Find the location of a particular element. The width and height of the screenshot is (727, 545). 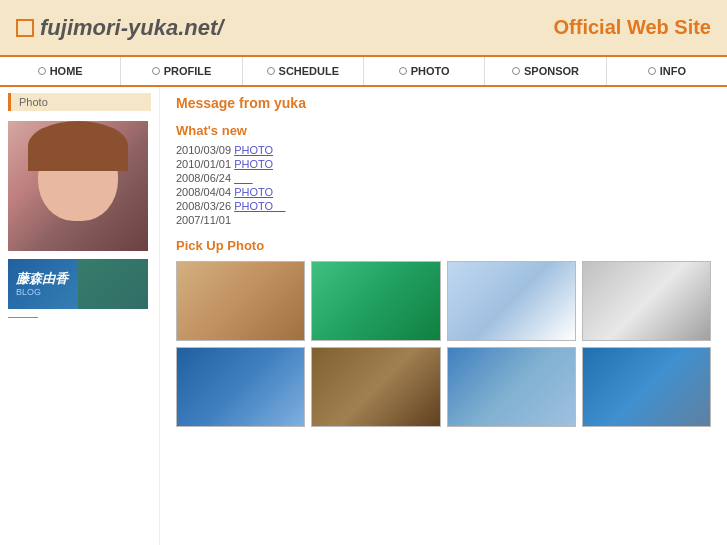

nav-home: HOME is located at coordinates (60, 71).